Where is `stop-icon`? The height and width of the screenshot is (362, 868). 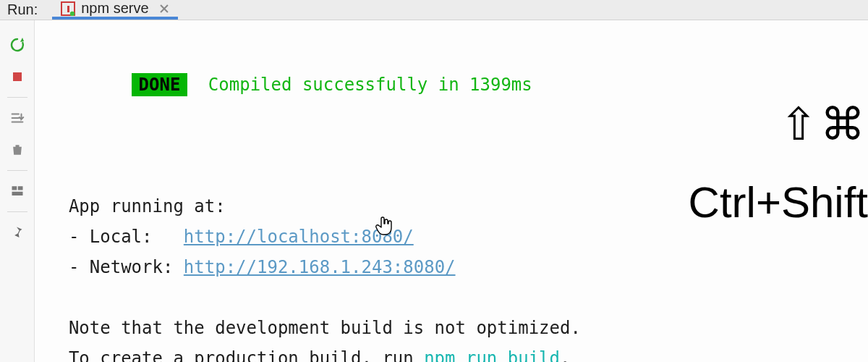 stop-icon is located at coordinates (17, 77).